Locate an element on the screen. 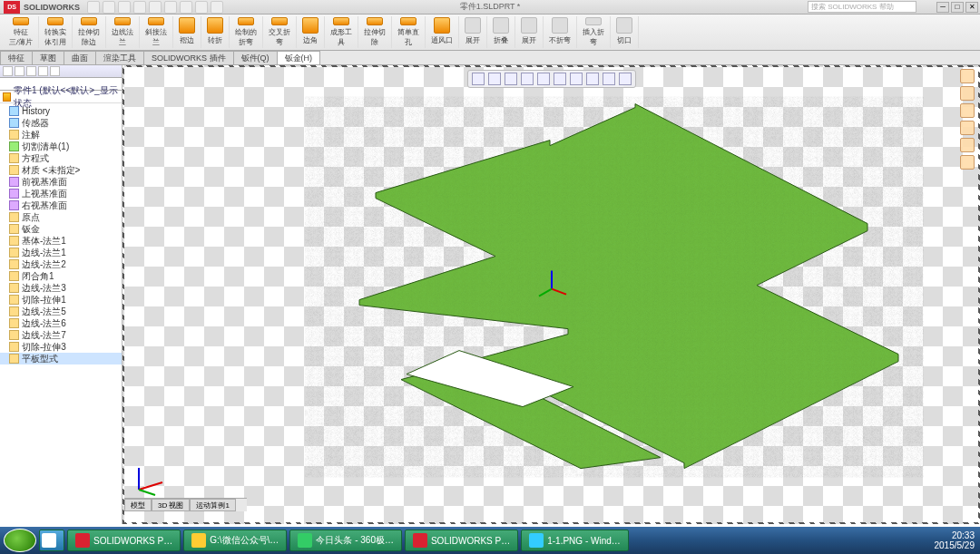 This screenshot has height=554, width=980. motion-tab: 3D 视图 is located at coordinates (171, 505).